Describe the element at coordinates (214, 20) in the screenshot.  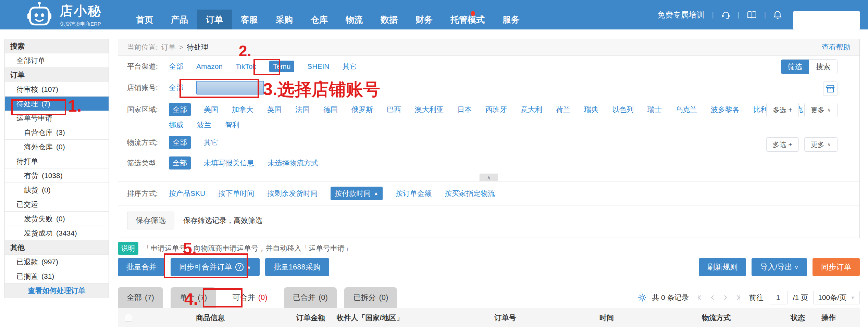
I see `nav-orders: 订单` at that location.